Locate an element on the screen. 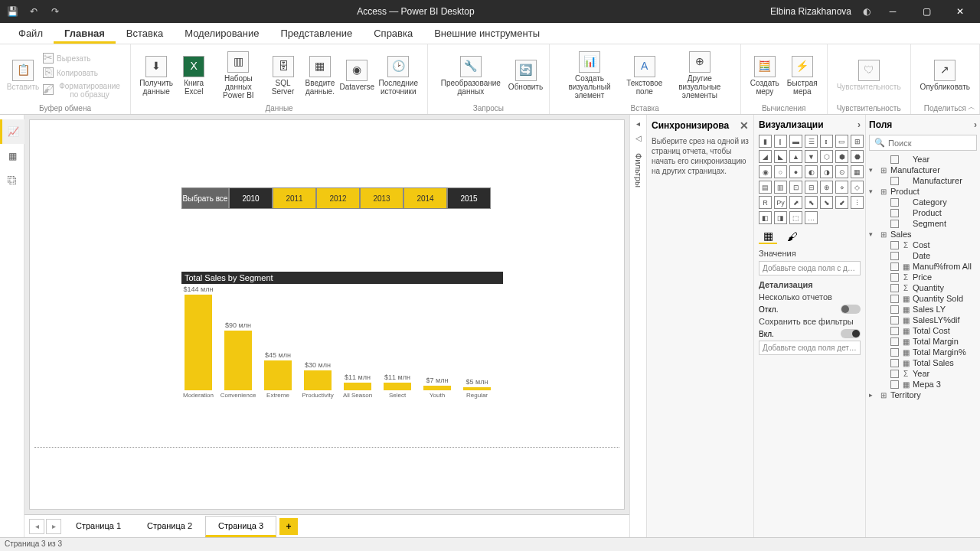  filters-rail: ◂ ◁ Фильтры is located at coordinates (638, 326).